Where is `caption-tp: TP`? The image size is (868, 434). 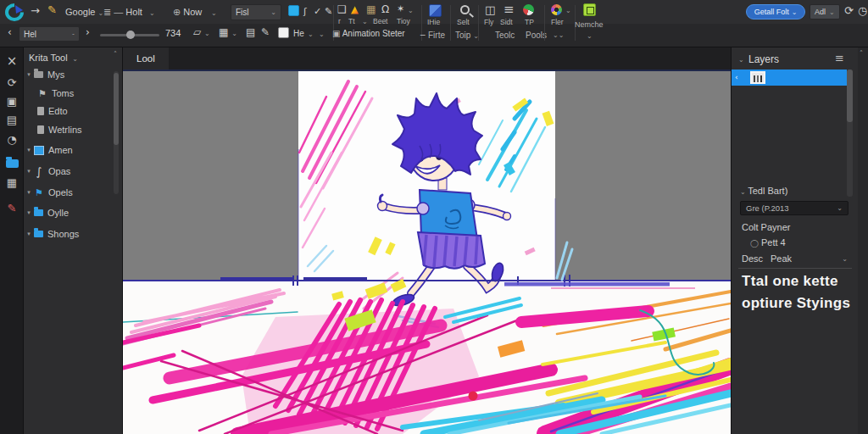
caption-tp: TP is located at coordinates (529, 22).